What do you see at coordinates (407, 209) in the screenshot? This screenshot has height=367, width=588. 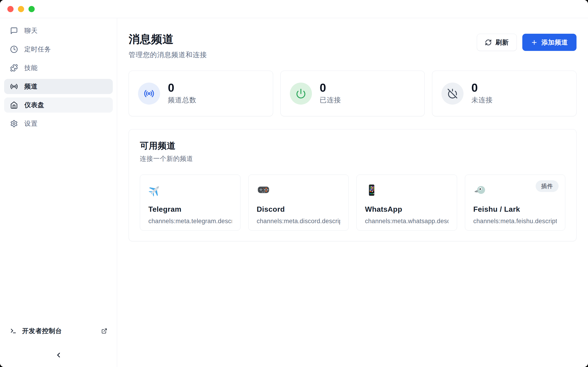 I see `channel-name: WhatsApp` at bounding box center [407, 209].